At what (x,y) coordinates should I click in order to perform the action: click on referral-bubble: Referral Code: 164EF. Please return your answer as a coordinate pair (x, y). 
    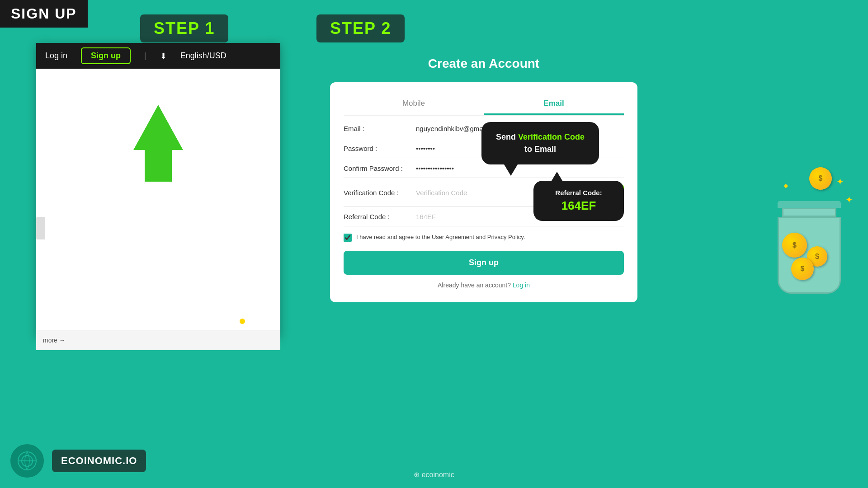
    Looking at the image, I should click on (579, 201).